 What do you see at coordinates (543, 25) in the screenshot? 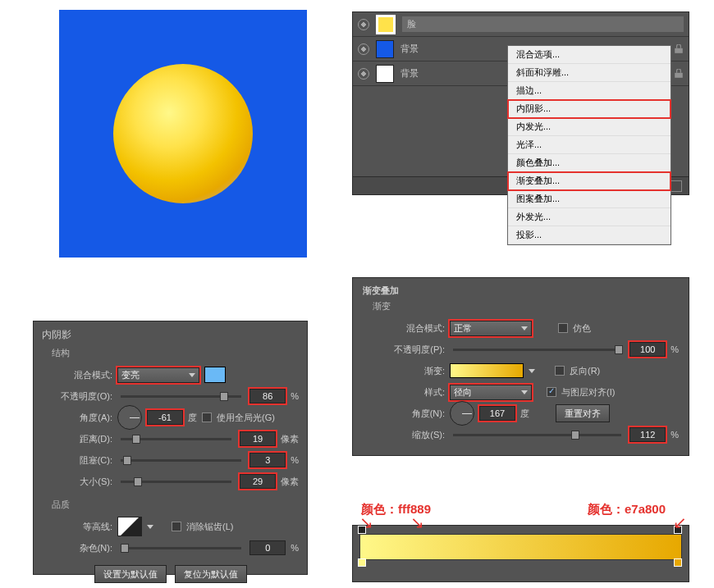
I see `layer-label: 脸` at bounding box center [543, 25].